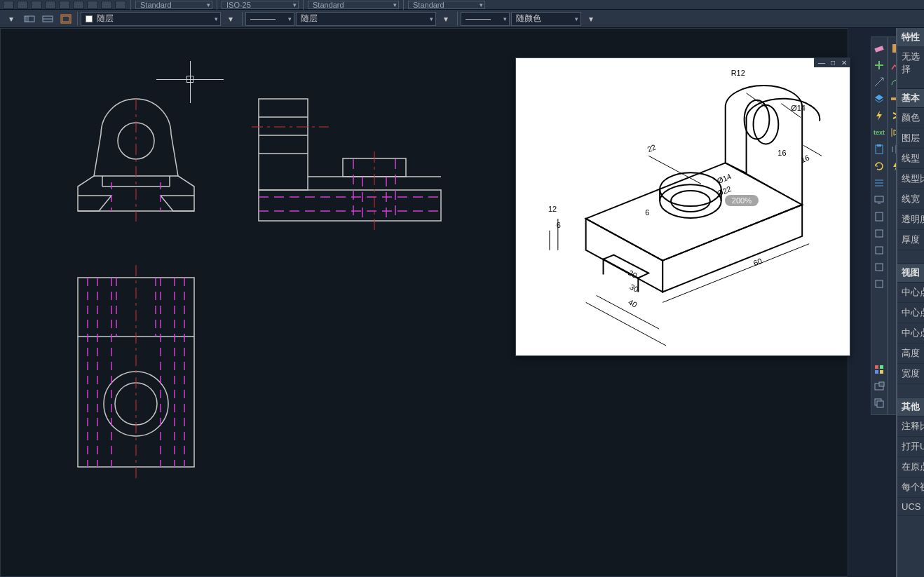 Image resolution: width=924 pixels, height=577 pixels. What do you see at coordinates (879, 166) in the screenshot?
I see `refresh-icon` at bounding box center [879, 166].